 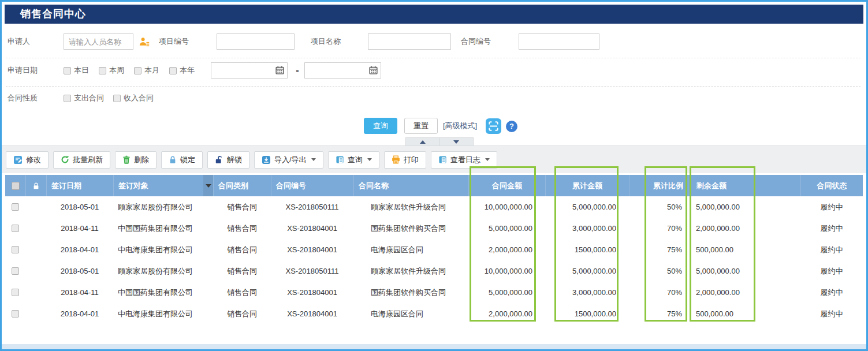 I want to click on document-icon, so click(x=442, y=159).